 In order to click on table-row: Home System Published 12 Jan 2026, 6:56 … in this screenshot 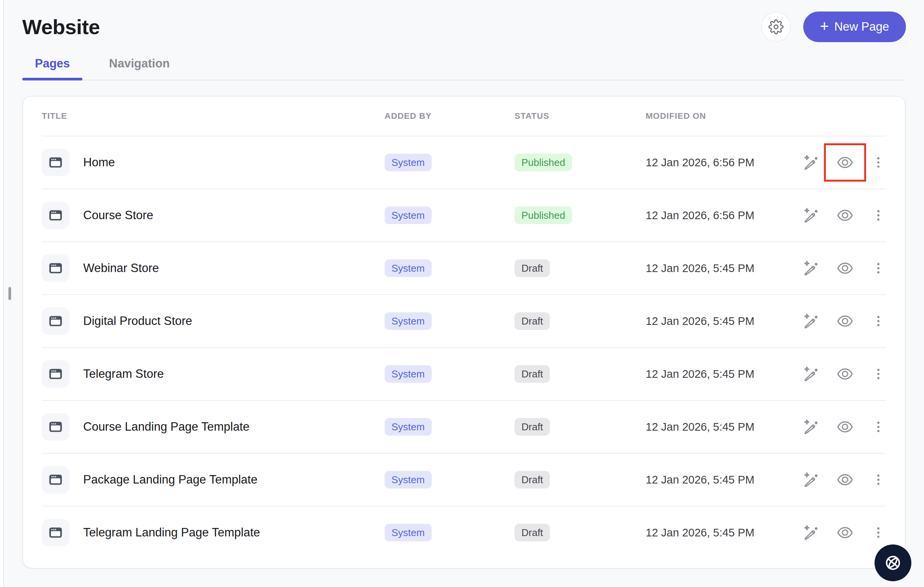, I will do `click(464, 162)`.